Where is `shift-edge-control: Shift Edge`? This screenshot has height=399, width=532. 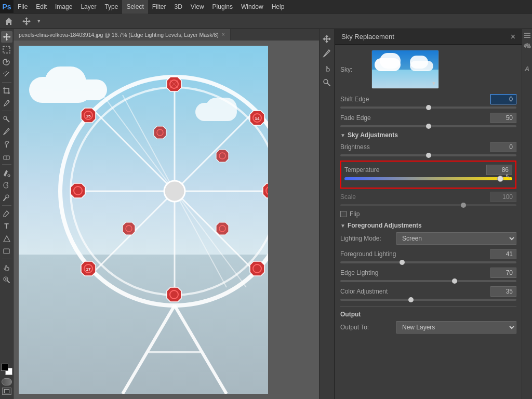 shift-edge-control: Shift Edge is located at coordinates (428, 101).